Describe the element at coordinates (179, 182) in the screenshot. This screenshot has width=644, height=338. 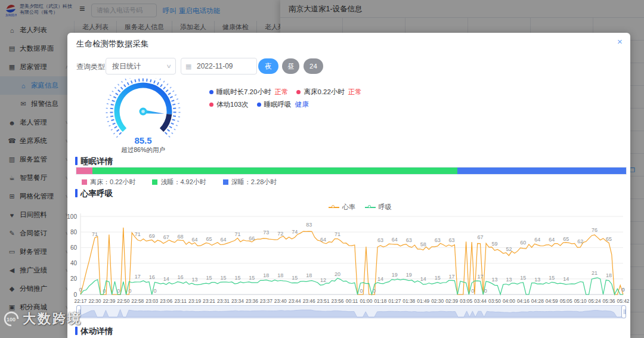
I see `sleep-legend-item: 浅睡：4.92小时` at that location.